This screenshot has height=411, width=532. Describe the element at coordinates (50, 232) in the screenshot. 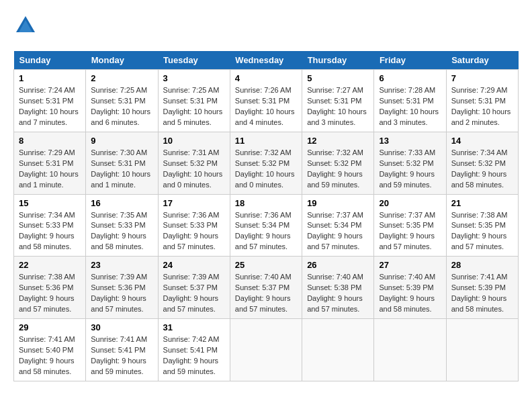

I see `day-info: Sunrise: 7:34 AM Sunset: 5:33 PM Dayligh…` at that location.